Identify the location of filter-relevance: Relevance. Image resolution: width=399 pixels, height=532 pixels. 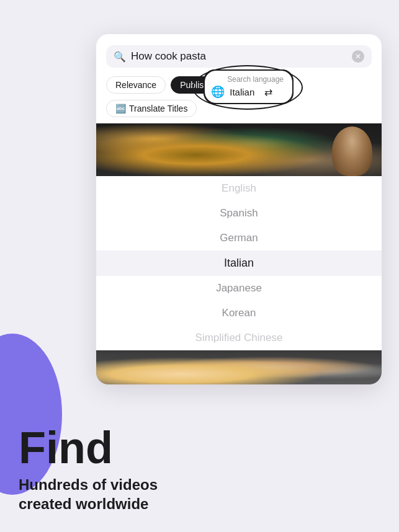
(136, 85).